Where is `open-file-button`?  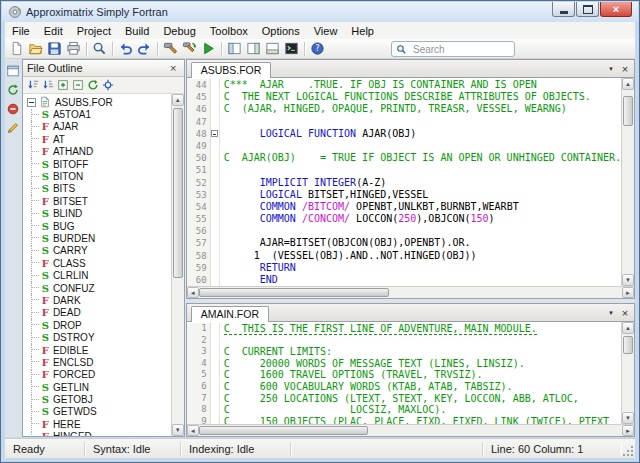
open-file-button is located at coordinates (36, 49).